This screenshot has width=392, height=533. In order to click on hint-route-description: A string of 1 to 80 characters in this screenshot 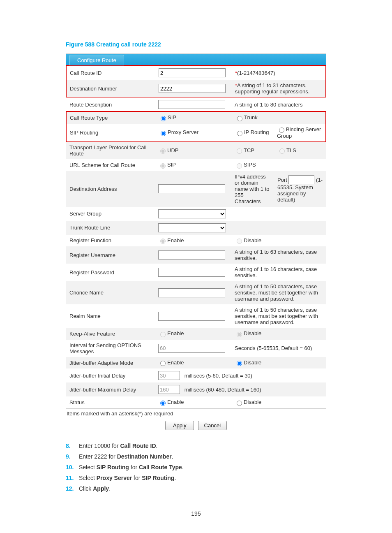, I will do `click(279, 104)`.